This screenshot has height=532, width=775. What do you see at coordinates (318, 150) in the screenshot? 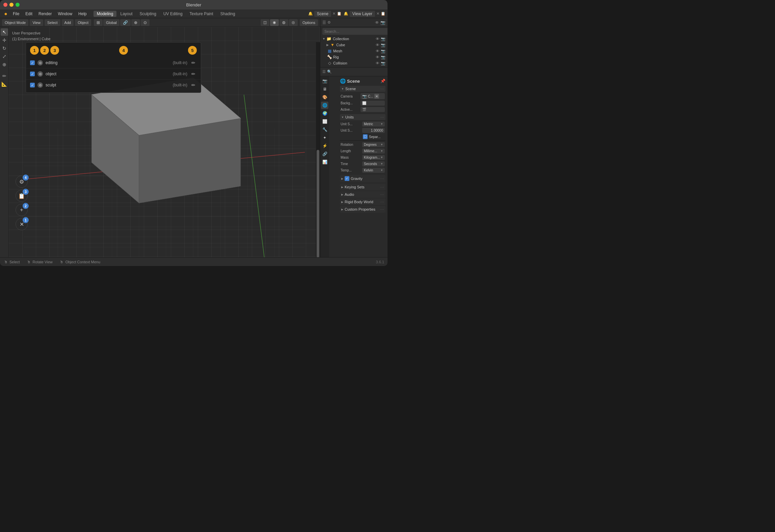
I see `viewport-scrollbar` at bounding box center [318, 150].